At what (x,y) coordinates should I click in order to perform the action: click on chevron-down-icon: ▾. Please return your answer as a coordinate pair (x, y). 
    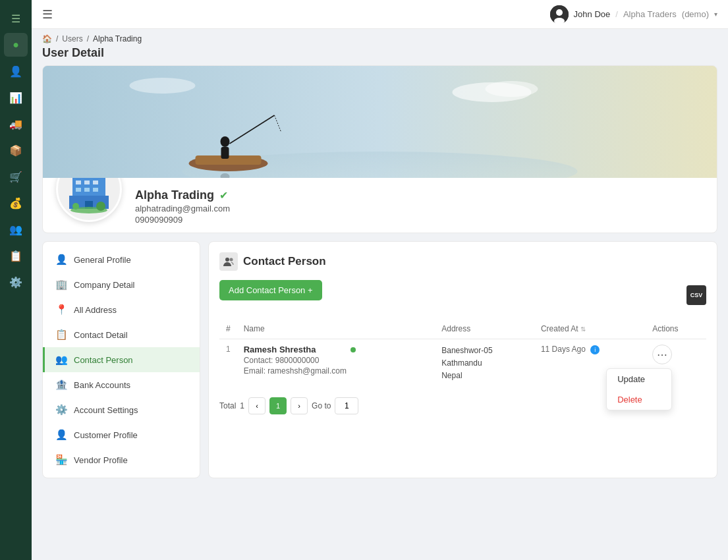
    Looking at the image, I should click on (715, 14).